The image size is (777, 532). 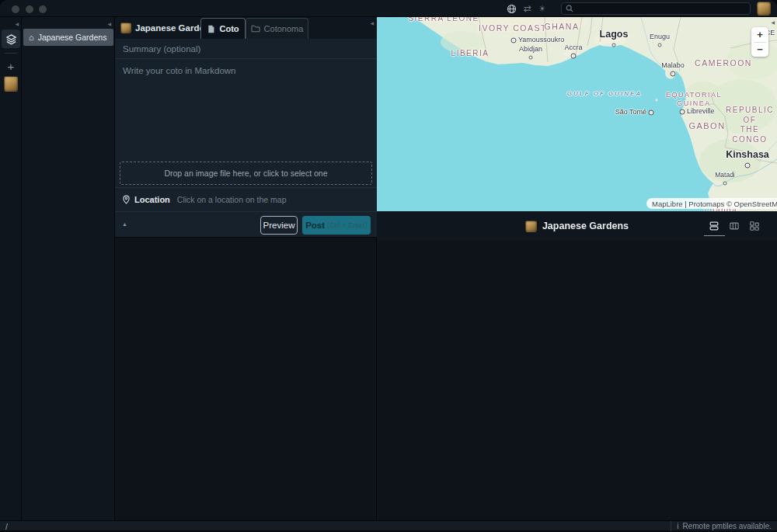 I want to click on statusbar-message: i Remote pmtiles available., so click(x=724, y=527).